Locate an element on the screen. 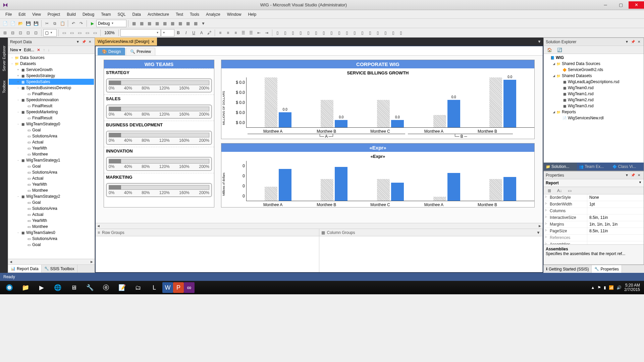 This screenshot has width=644, height=362. corporate-wig-panel: CORPORATE WIG SERVICE BILLINGS GROWTH MI… is located at coordinates (378, 99).